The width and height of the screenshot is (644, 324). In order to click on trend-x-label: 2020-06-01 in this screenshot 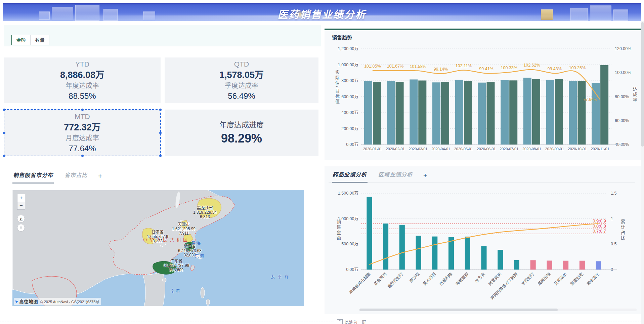, I will do `click(486, 149)`.